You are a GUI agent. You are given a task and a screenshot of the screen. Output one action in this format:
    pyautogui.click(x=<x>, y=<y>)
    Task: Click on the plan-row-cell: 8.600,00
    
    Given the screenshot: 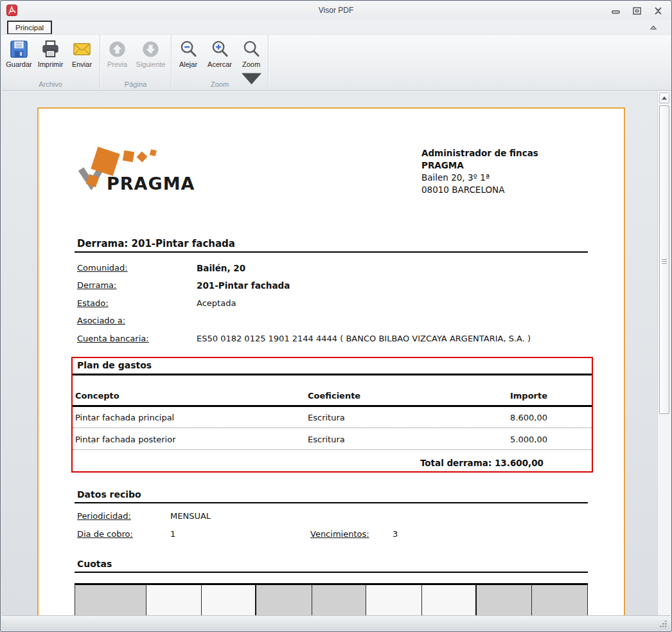 What is the action you would take?
    pyautogui.click(x=491, y=418)
    